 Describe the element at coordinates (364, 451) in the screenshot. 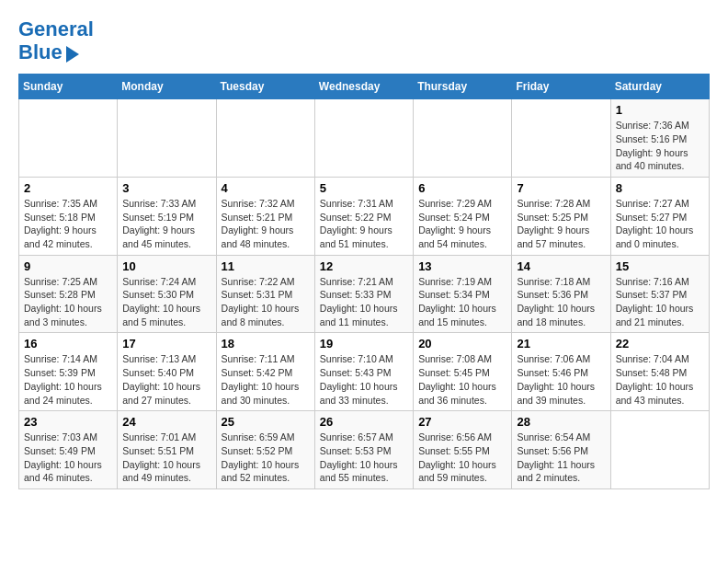

I see `day-cell: 26Sunrise: 6:57 AM Sunset: 5:53 PM Dayli…` at that location.